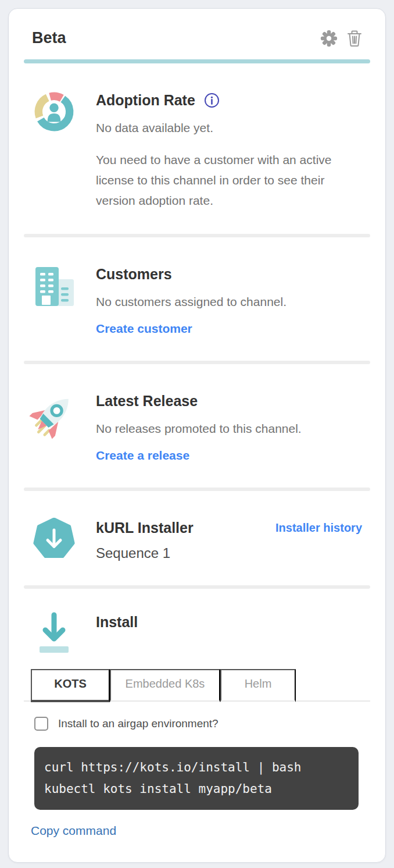 This screenshot has height=868, width=394. I want to click on code-line-1: curl https://kots.io/install | bash, so click(198, 768).